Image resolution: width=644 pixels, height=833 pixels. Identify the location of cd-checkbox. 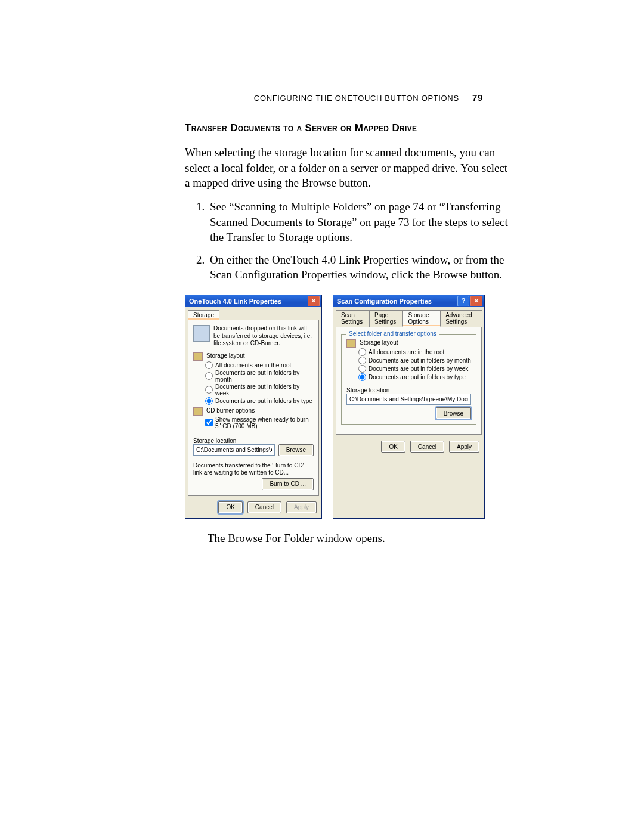
(209, 422).